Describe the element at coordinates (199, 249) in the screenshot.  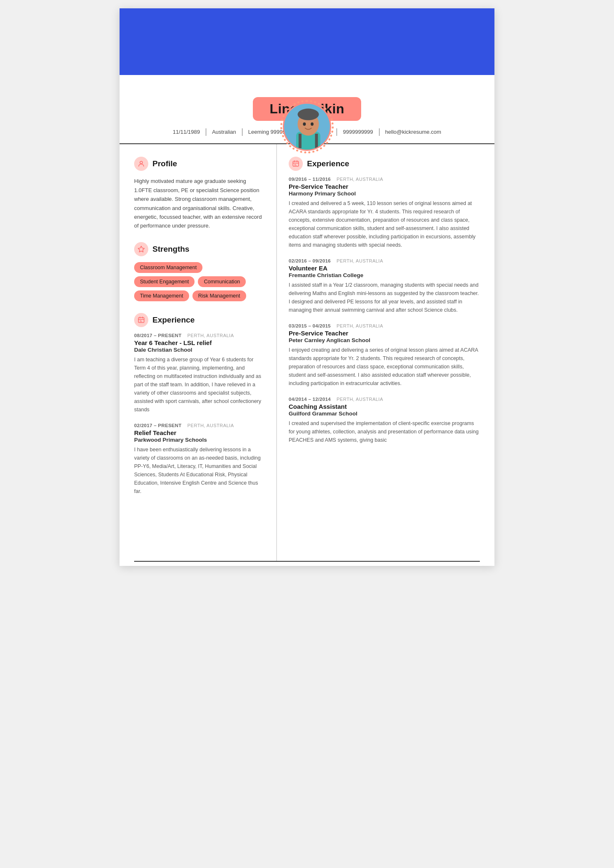
I see `strengths-header: Strengths` at that location.